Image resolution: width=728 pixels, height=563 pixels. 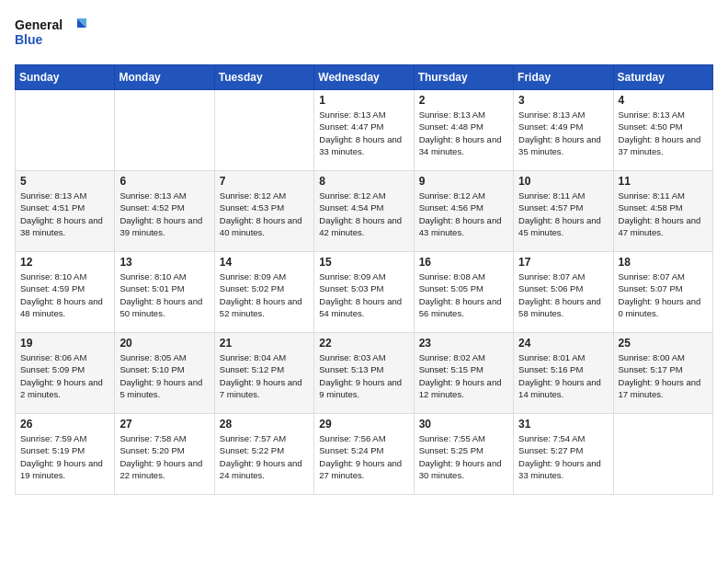 I want to click on calendar-cell: 4Sunrise: 8:13 AMSunset: 4:50 PMDaylight…, so click(x=663, y=131).